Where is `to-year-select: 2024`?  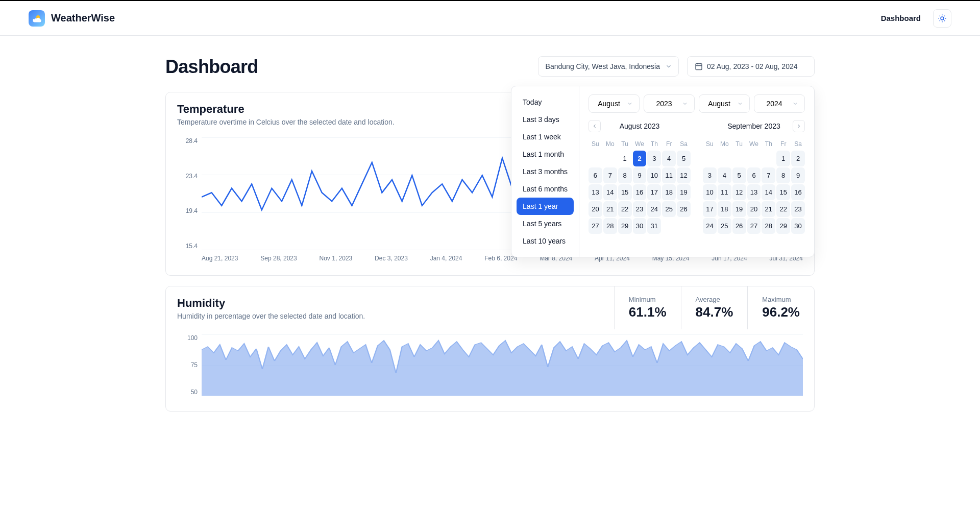 to-year-select: 2024 is located at coordinates (779, 104).